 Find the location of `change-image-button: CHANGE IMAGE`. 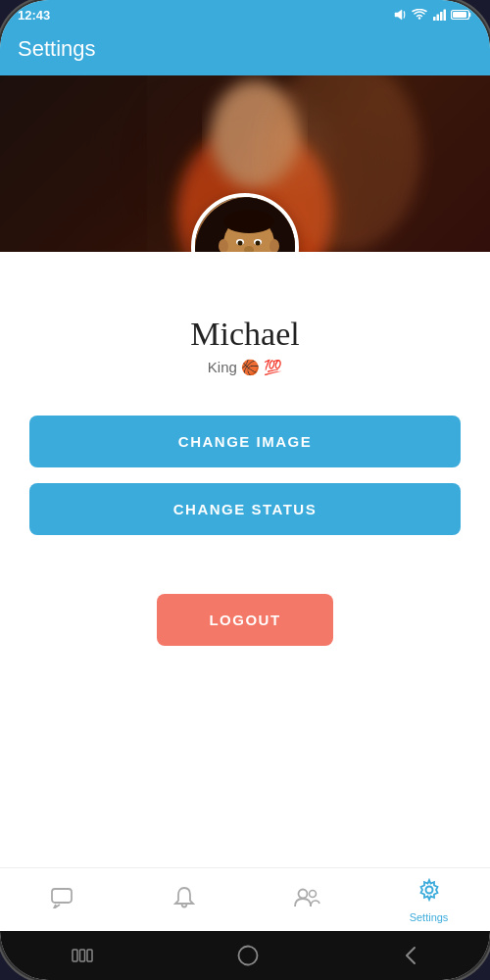

change-image-button: CHANGE IMAGE is located at coordinates (245, 441).